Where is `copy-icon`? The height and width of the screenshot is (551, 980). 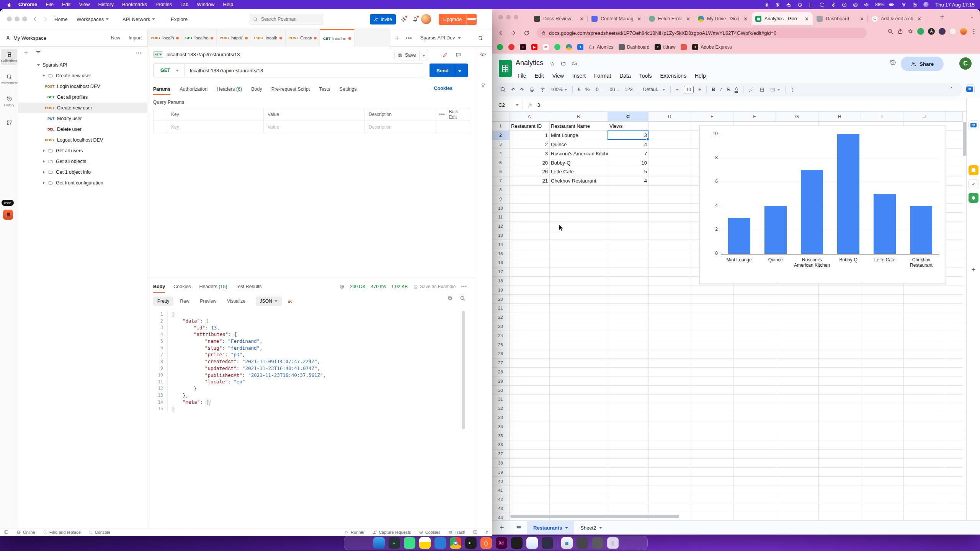 copy-icon is located at coordinates (450, 298).